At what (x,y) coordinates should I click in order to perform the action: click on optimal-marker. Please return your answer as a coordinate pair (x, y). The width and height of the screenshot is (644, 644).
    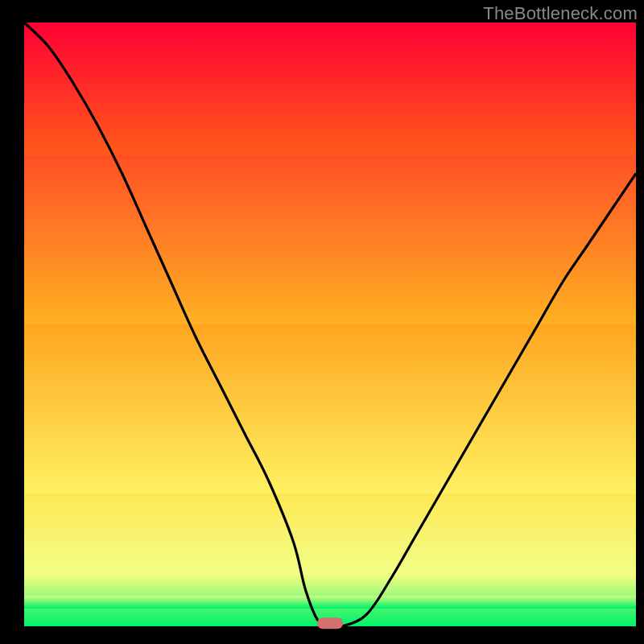
    Looking at the image, I should click on (330, 623).